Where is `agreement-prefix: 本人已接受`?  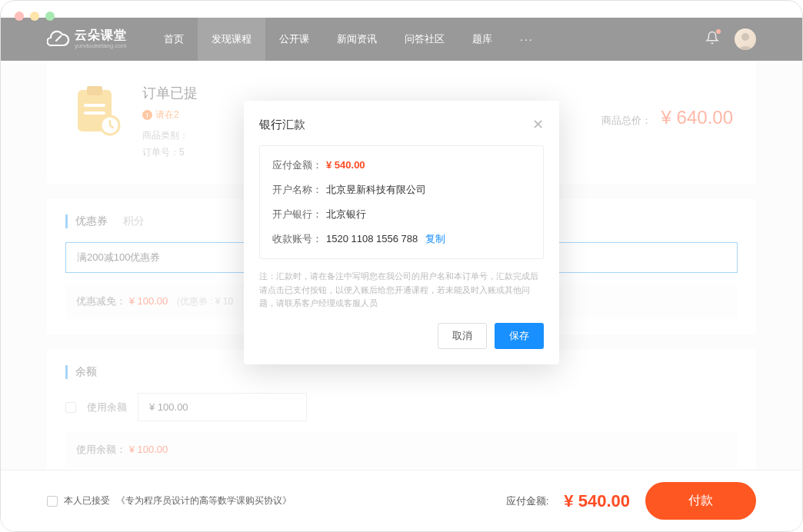
agreement-prefix: 本人已接受 is located at coordinates (87, 501).